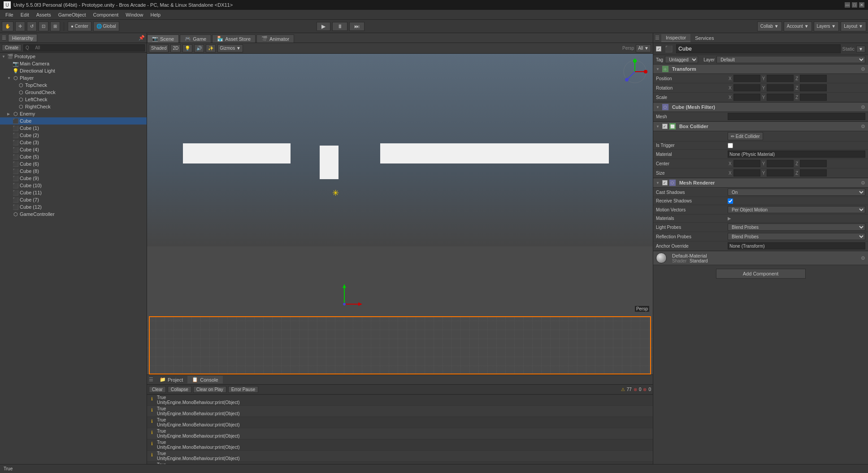 The image size is (868, 473). Describe the element at coordinates (324, 26) in the screenshot. I see `play-button: ▶` at that location.